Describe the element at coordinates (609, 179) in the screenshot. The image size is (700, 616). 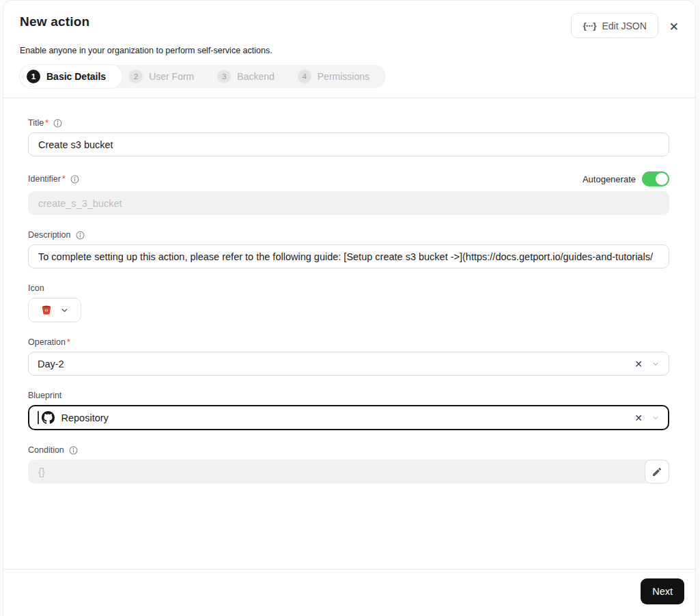
I see `autogenerate-label: Autogenerate` at that location.